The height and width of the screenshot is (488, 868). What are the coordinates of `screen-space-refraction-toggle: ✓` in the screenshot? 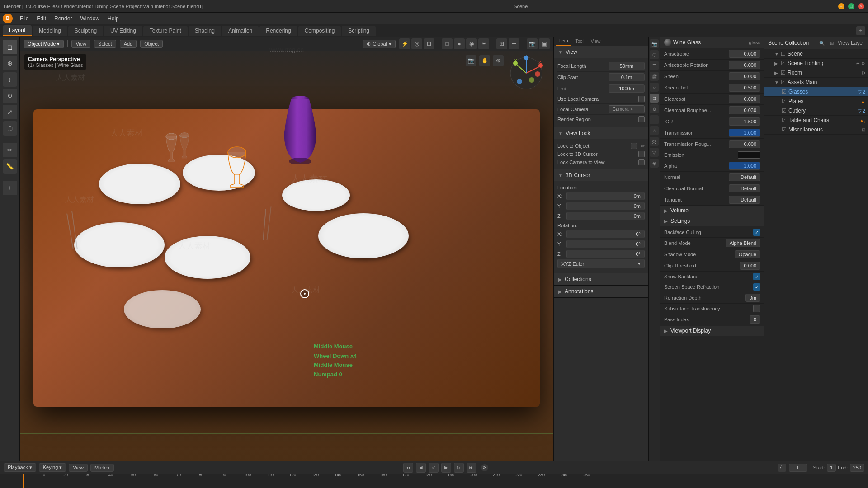 It's located at (757, 287).